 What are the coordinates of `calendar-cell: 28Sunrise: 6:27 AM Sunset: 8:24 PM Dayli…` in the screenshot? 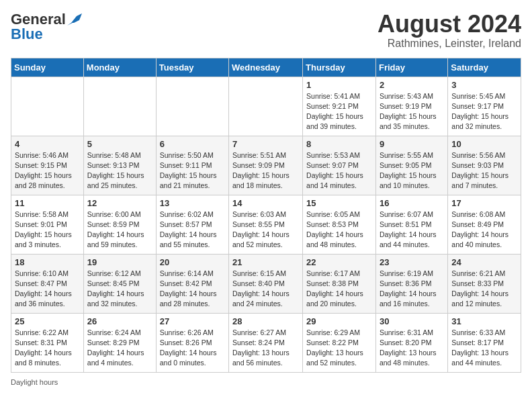 It's located at (266, 342).